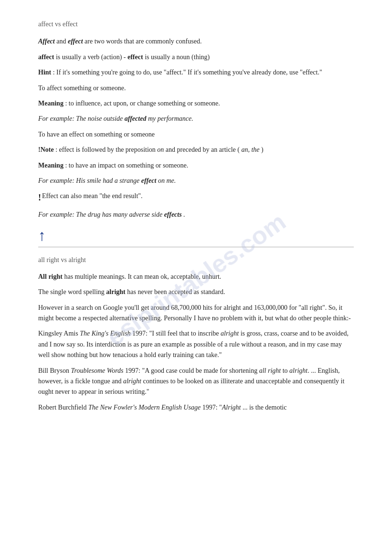 The width and height of the screenshot is (392, 558). I want to click on hint-paragraph: Hint : If it's something you're going to…, so click(196, 73).